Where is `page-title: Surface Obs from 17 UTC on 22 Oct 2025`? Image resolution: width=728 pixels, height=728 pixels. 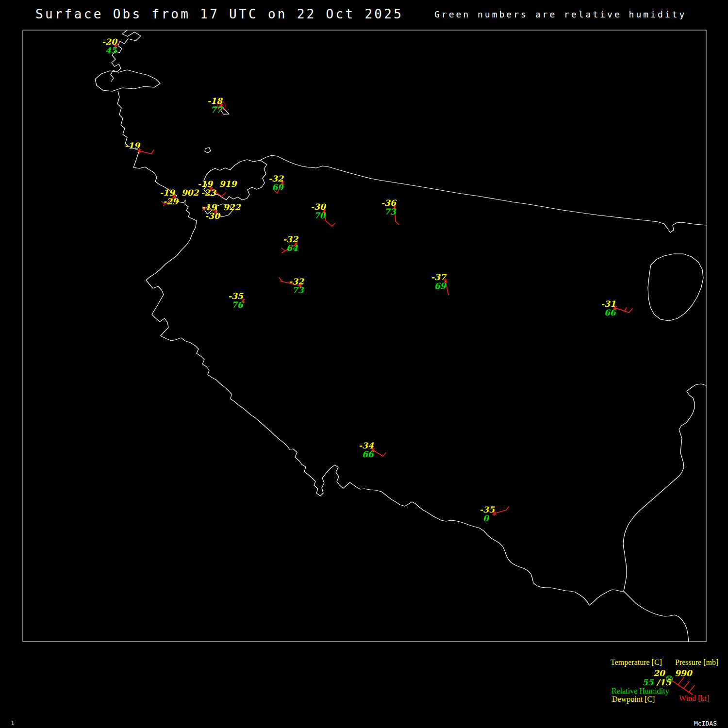
page-title: Surface Obs from 17 UTC on 22 Oct 2025 is located at coordinates (219, 14).